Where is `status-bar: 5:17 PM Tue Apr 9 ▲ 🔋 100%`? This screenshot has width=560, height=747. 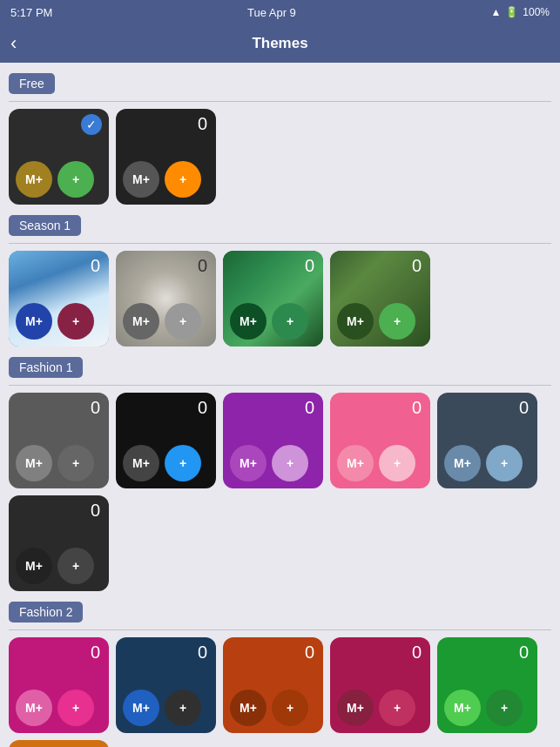 status-bar: 5:17 PM Tue Apr 9 ▲ 🔋 100% is located at coordinates (280, 12).